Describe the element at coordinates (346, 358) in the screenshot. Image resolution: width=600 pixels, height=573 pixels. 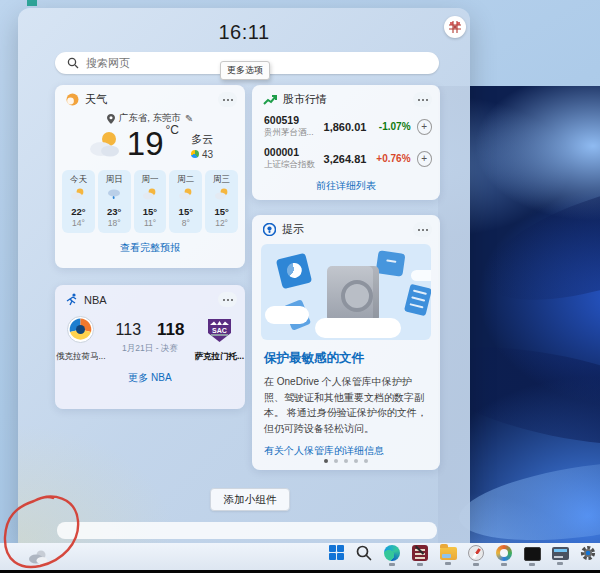
I see `tip-headline: 保护最敏感的文件` at that location.